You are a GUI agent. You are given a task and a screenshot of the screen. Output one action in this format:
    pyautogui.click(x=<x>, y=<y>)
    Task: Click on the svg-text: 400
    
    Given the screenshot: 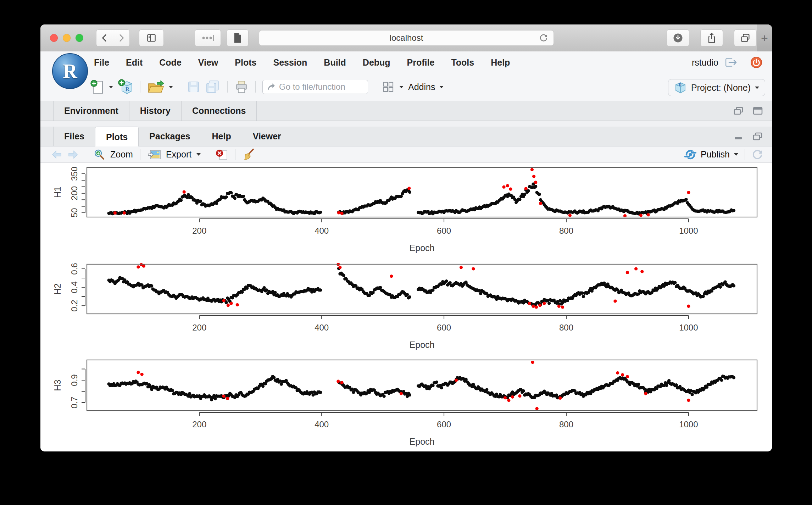 What is the action you would take?
    pyautogui.click(x=322, y=231)
    